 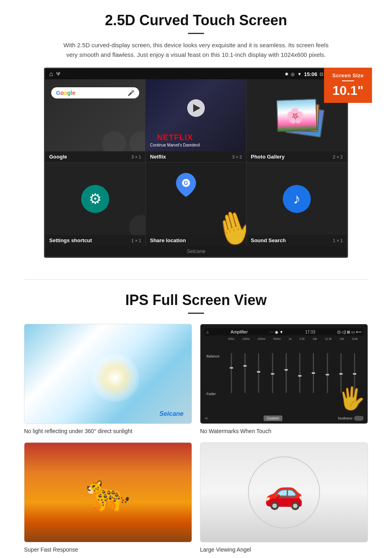 I want to click on settings-app-size: 1 × 1, so click(x=136, y=241).